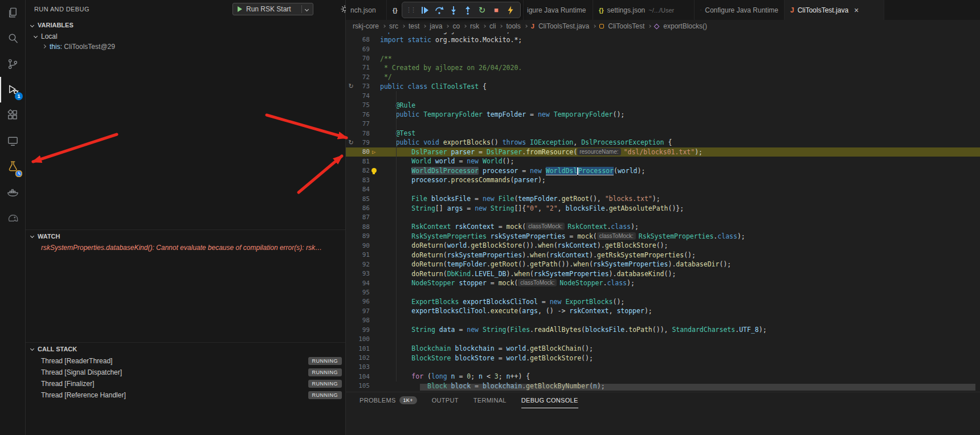 This screenshot has height=435, width=980. What do you see at coordinates (186, 25) in the screenshot?
I see `variables-section-header: VARIABLES` at bounding box center [186, 25].